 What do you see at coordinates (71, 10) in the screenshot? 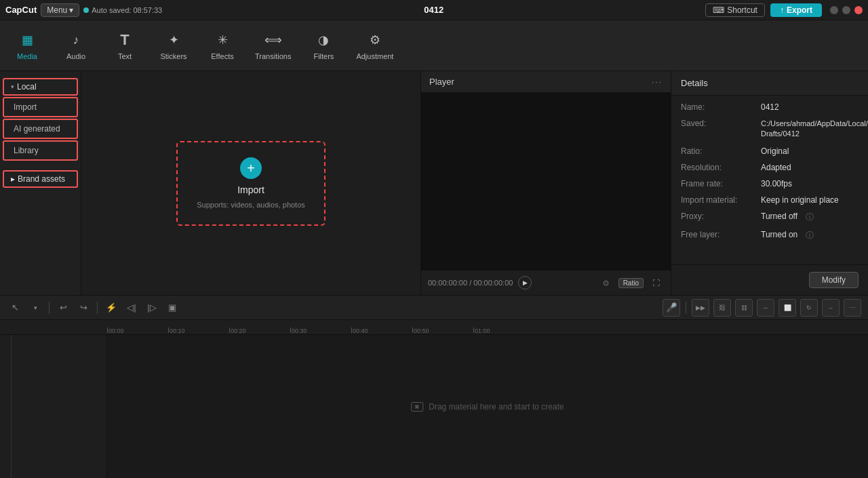
I see `chevron-down-icon: ▾` at bounding box center [71, 10].